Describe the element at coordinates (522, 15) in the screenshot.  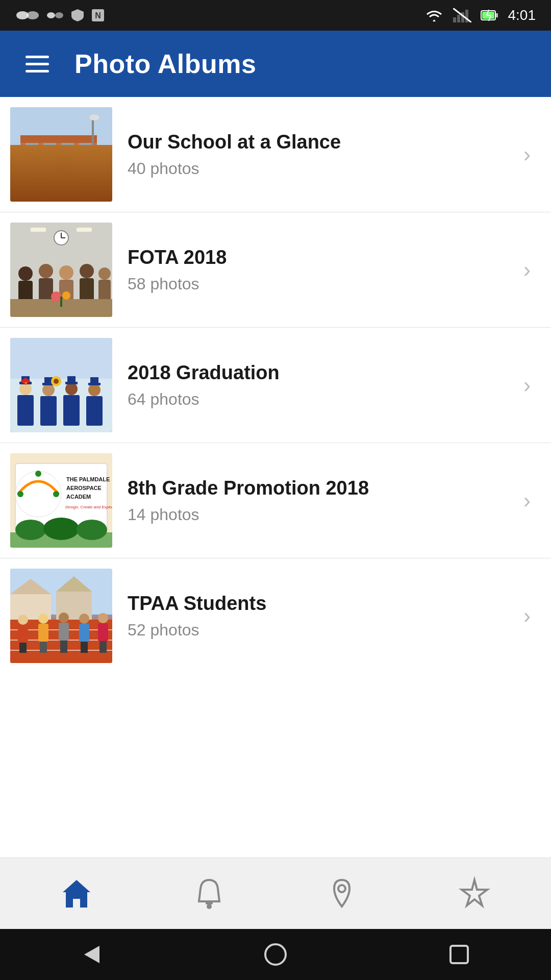
I see `status-time: 4:01` at that location.